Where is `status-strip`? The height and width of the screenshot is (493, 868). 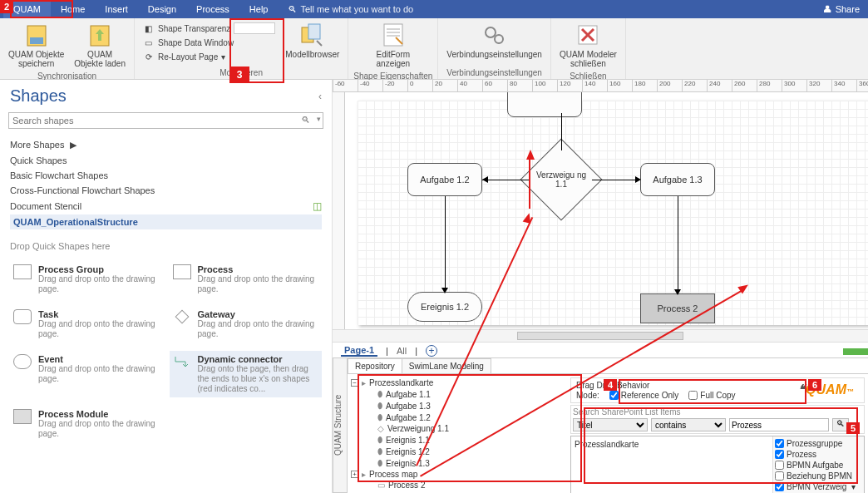
status-strip is located at coordinates (856, 352).